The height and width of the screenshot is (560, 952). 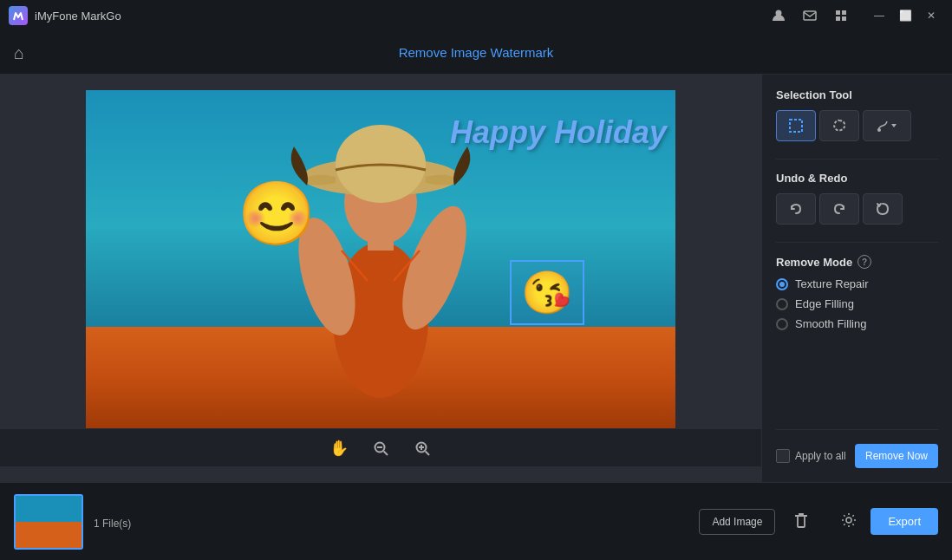 I want to click on texture-repair-option: Texture Repair, so click(x=857, y=284).